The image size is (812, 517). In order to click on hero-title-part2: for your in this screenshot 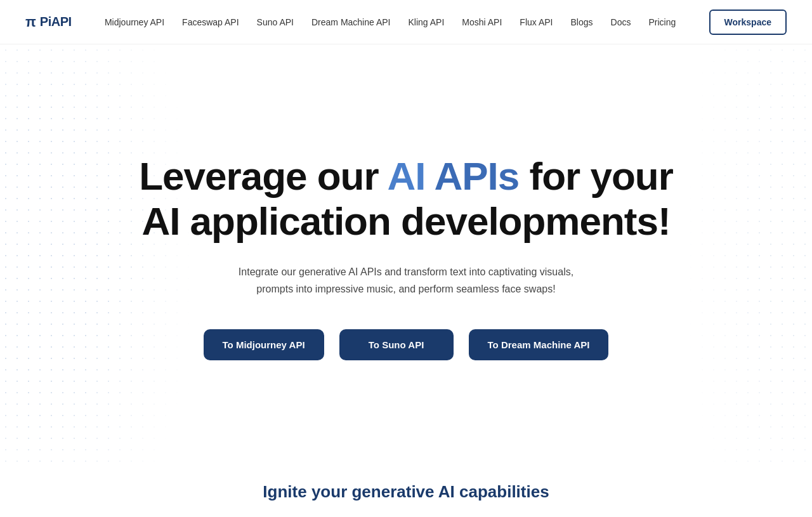, I will do `click(596, 176)`.